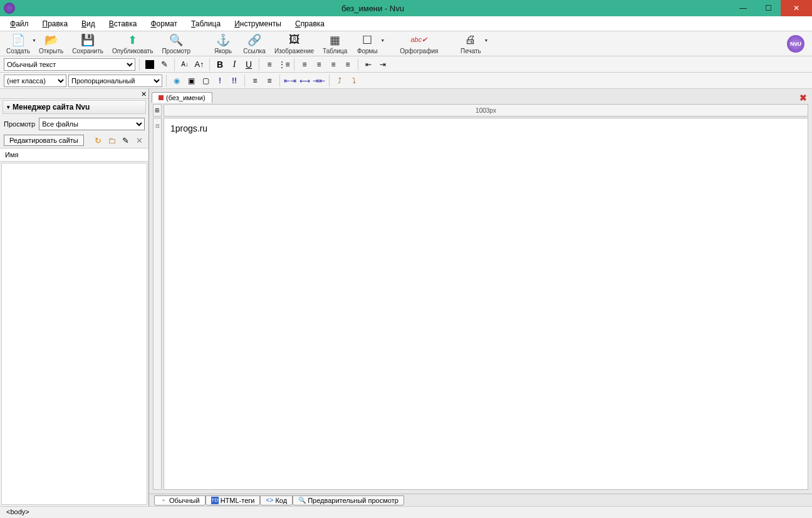 Image resolution: width=812 pixels, height=518 pixels. What do you see at coordinates (803, 98) in the screenshot?
I see `close-tabs-button: ✖` at bounding box center [803, 98].